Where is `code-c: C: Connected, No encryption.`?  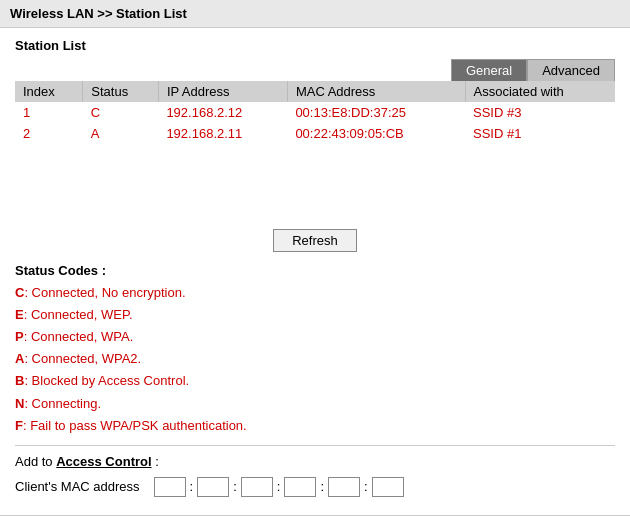 code-c: C: Connected, No encryption. is located at coordinates (100, 292).